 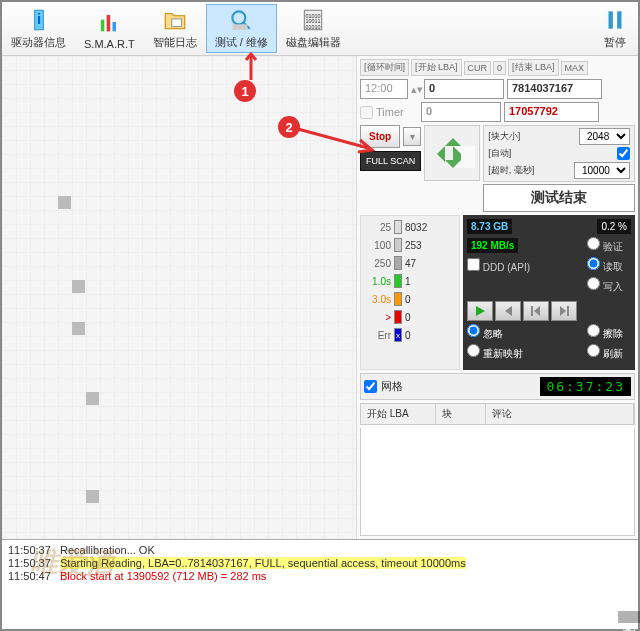 What do you see at coordinates (564, 311) in the screenshot?
I see `step-fwd-button` at bounding box center [564, 311].